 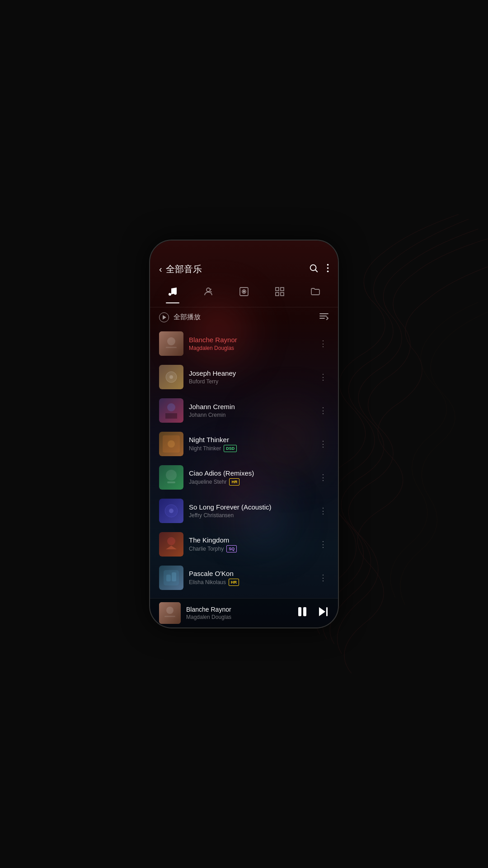 I want to click on header-right, so click(x=319, y=269).